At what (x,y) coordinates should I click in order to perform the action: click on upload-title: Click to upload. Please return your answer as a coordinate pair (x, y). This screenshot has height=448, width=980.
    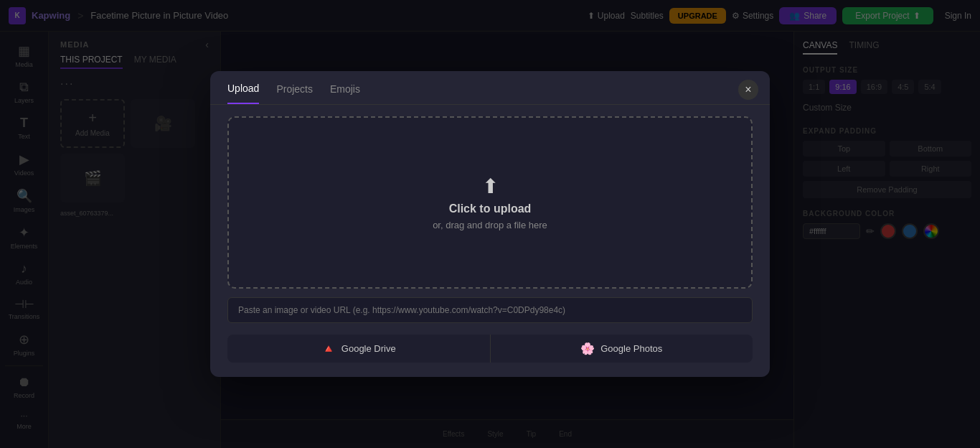
    Looking at the image, I should click on (491, 209).